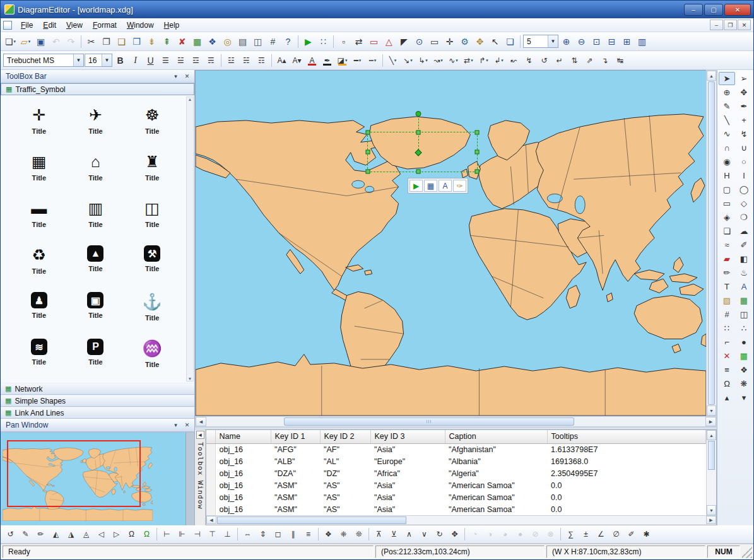 This screenshot has height=560, width=754. I want to click on menu-item: Format, so click(105, 25).